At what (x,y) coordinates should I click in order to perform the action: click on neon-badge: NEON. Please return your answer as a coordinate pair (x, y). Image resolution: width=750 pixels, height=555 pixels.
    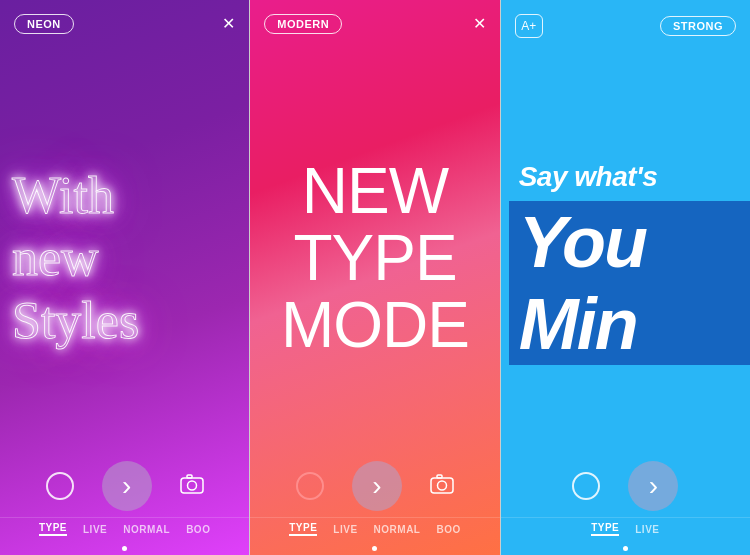
    Looking at the image, I should click on (44, 24).